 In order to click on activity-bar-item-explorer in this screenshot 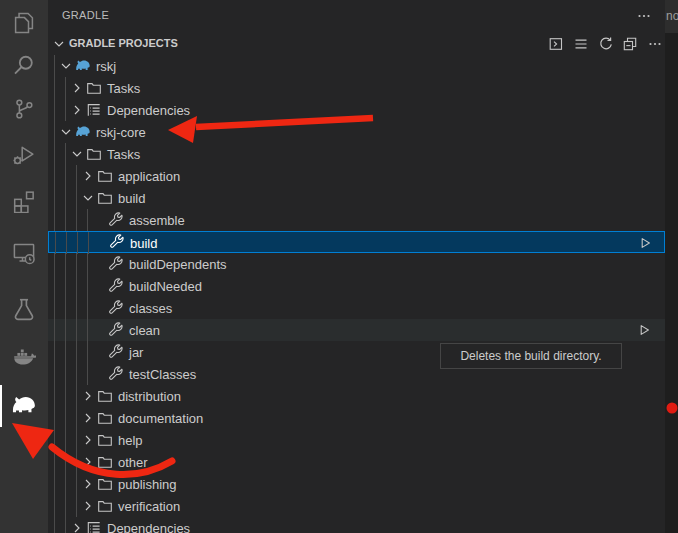, I will do `click(24, 33)`.